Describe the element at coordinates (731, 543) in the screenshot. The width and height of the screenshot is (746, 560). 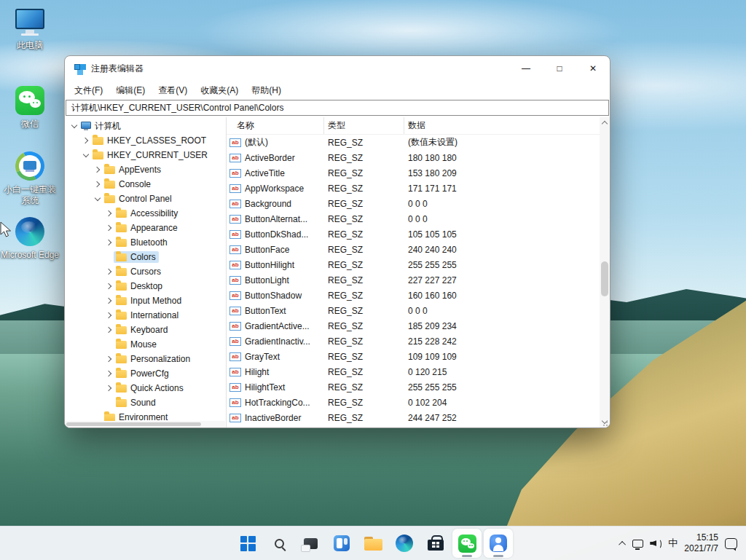
I see `notification-center-icon` at that location.